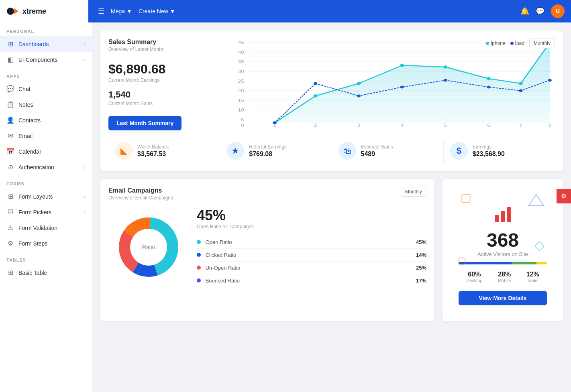 The width and height of the screenshot is (571, 392). What do you see at coordinates (533, 280) in the screenshot?
I see `tablet-label: Tablet` at bounding box center [533, 280].